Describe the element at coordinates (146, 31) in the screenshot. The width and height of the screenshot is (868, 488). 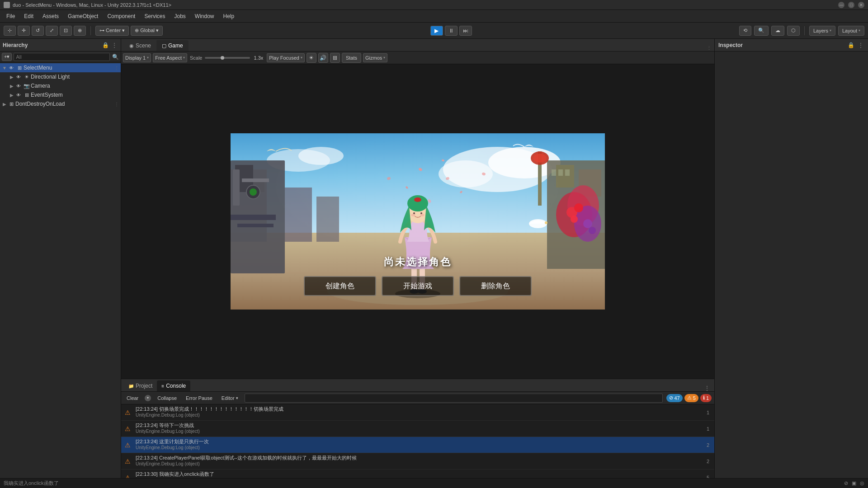
I see `global-button: ⊕ Global ▾` at that location.